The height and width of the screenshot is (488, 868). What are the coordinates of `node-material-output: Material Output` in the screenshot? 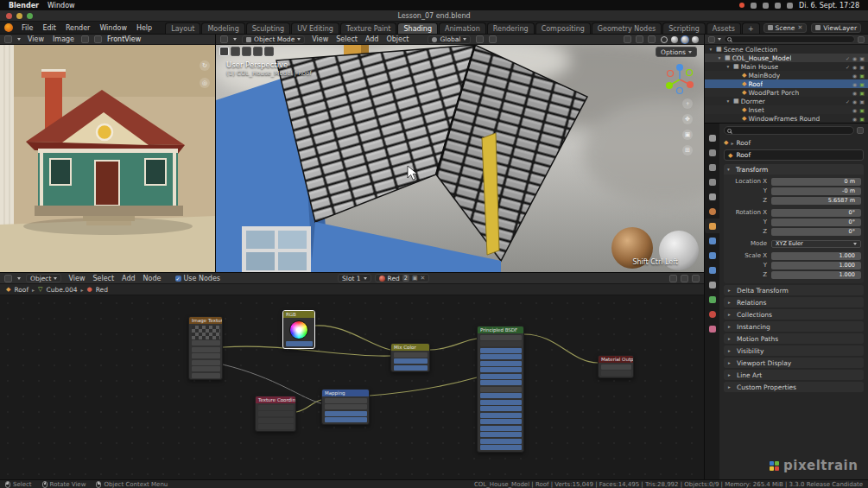 It's located at (616, 366).